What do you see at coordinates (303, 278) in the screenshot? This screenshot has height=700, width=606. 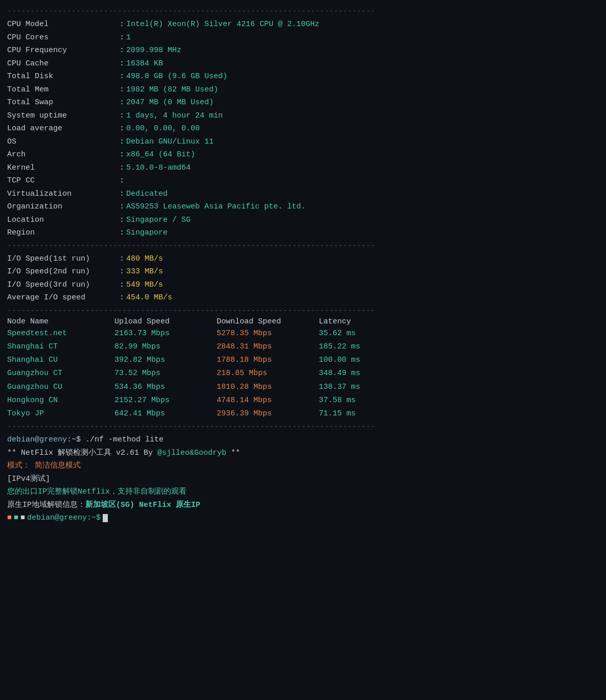 I see `io-section: I/O Speed(1st run): 480 MB/sI/O Speed(2n…` at bounding box center [303, 278].